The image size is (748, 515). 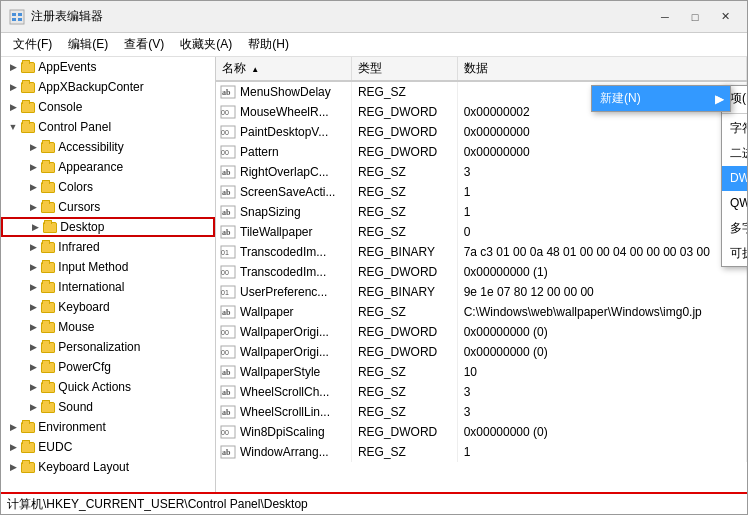 What do you see at coordinates (482, 132) in the screenshot?
I see `table-row: 00PaintDesktopV...REG_DWORD0x00000000` at bounding box center [482, 132].